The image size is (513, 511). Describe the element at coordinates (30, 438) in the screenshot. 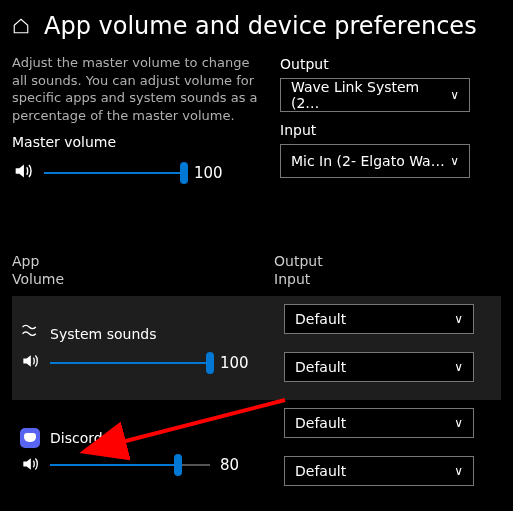

I see `discord-icon` at that location.